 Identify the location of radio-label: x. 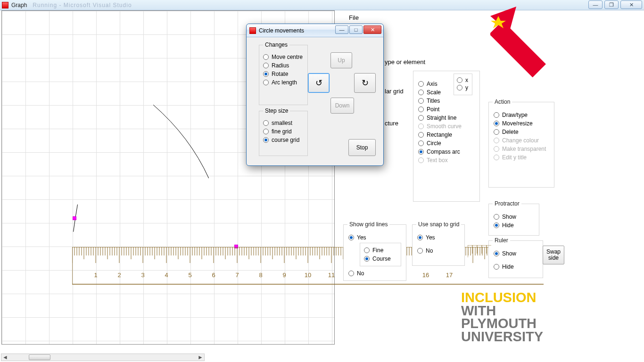
(467, 80).